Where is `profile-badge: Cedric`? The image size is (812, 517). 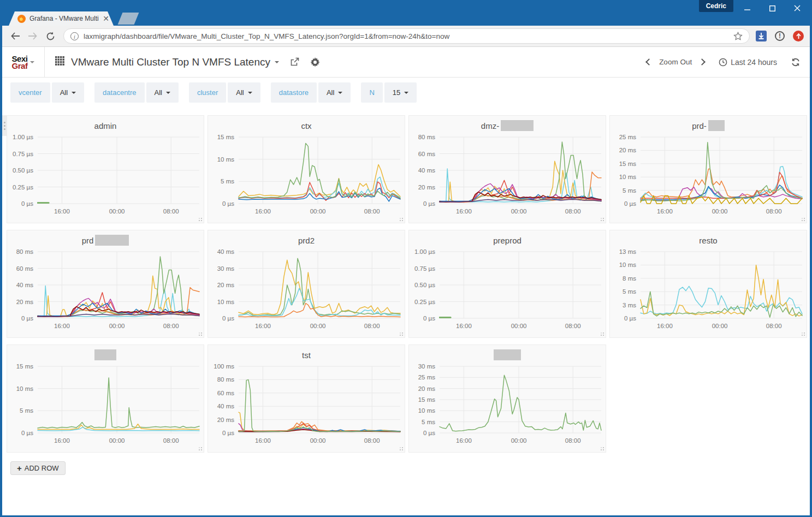 profile-badge: Cedric is located at coordinates (716, 6).